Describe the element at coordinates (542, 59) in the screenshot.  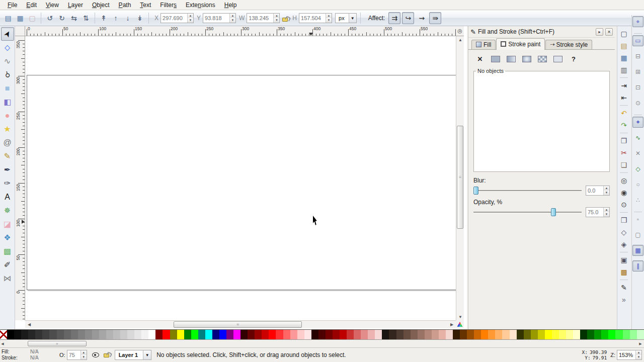
I see `paint-pattern-button` at that location.